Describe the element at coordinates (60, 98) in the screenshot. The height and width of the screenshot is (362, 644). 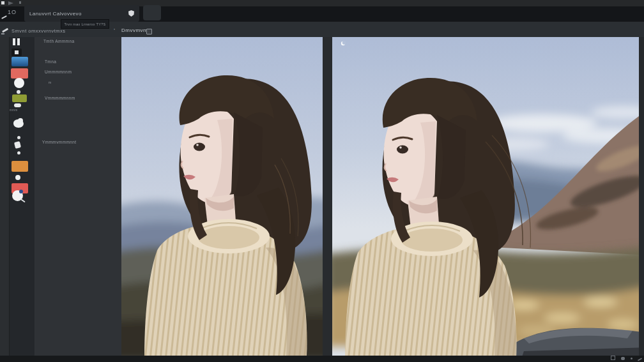
I see `sidebar-label: Vmmmmmnnm` at that location.